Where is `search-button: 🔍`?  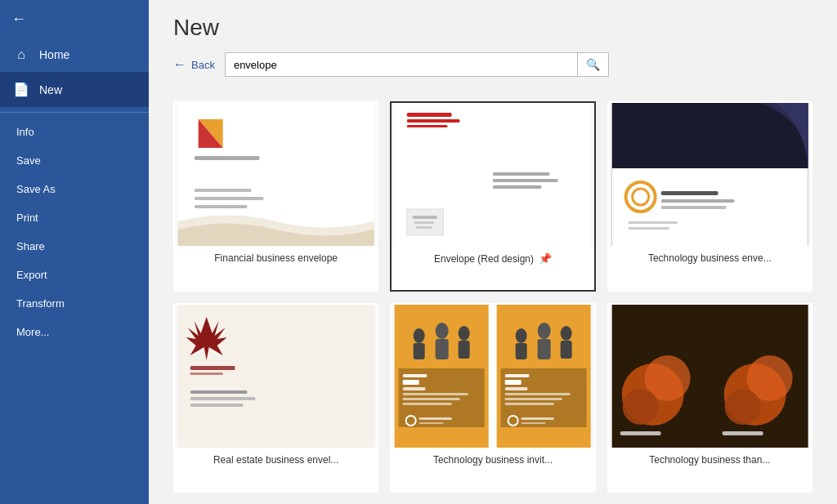
search-button: 🔍 is located at coordinates (593, 65).